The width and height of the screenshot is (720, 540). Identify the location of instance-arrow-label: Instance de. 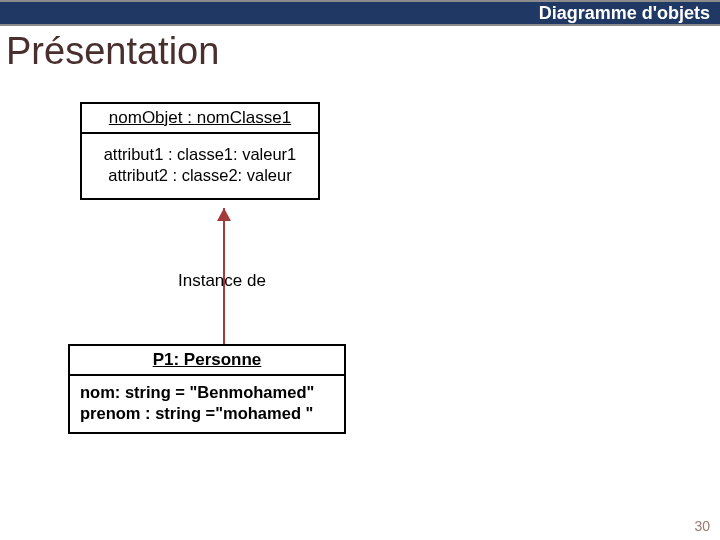
(222, 281).